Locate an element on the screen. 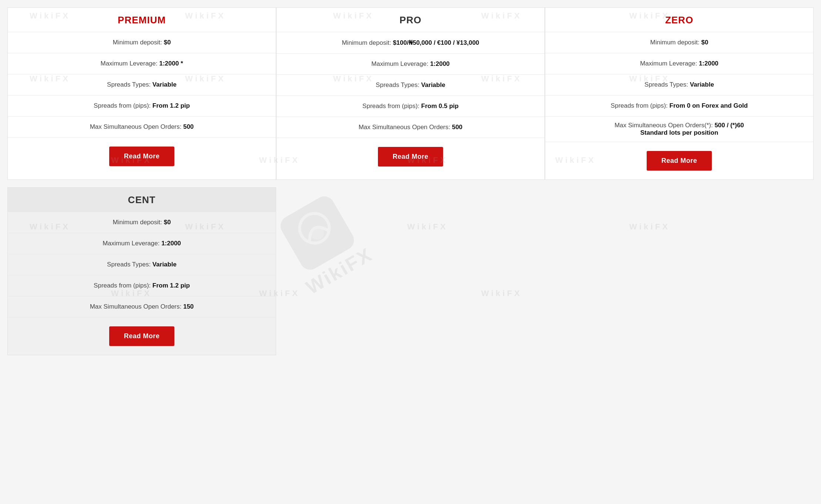 The image size is (821, 504). pro-spreads-from-label: Spreads from (pips): is located at coordinates (392, 106).